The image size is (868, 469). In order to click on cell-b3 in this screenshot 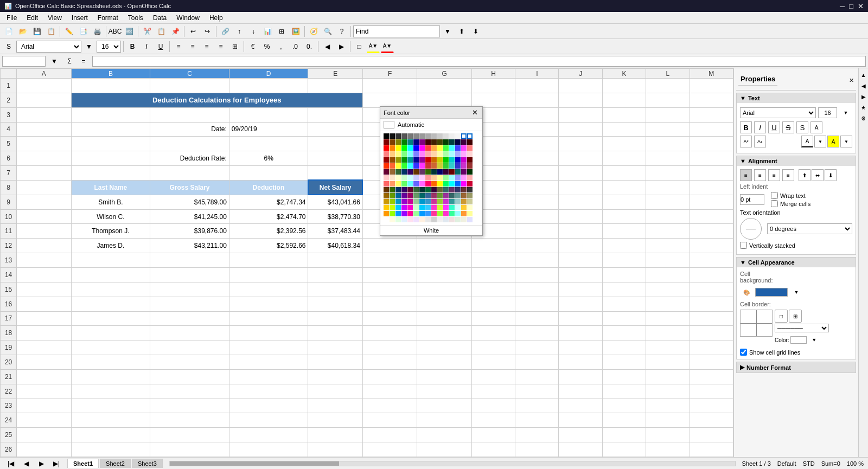, I will do `click(111, 115)`.